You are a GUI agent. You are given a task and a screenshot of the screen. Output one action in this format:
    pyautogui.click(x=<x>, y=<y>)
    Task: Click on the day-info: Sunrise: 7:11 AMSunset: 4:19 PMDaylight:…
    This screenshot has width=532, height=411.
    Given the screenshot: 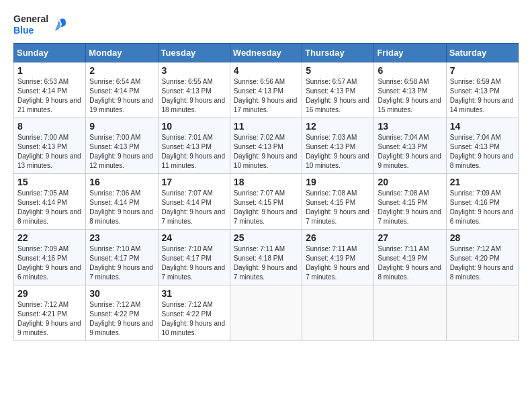 What is the action you would take?
    pyautogui.click(x=410, y=263)
    